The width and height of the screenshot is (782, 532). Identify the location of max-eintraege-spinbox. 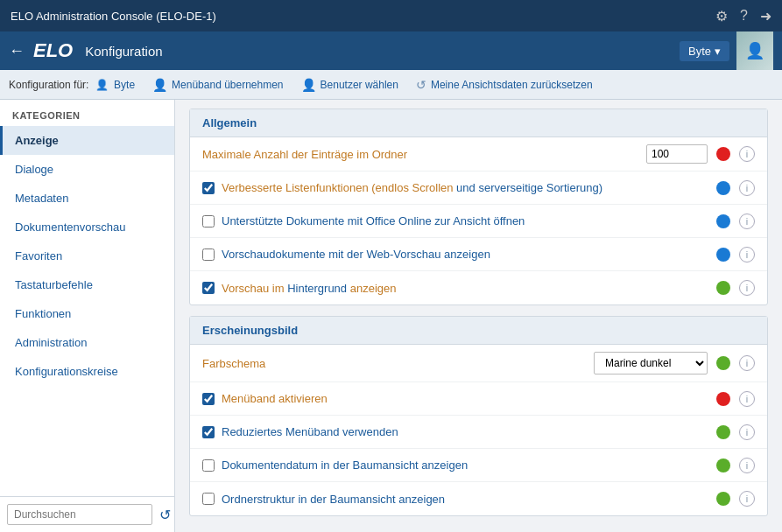
(677, 154).